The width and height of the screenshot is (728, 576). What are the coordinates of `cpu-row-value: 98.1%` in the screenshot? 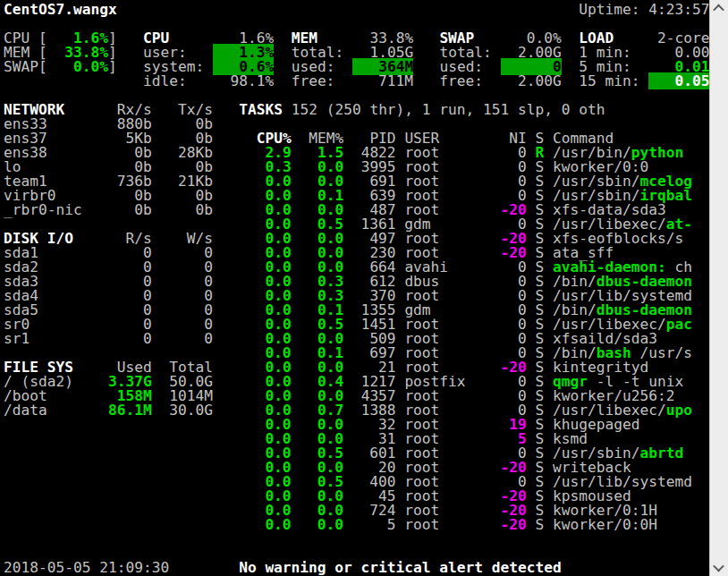 It's located at (243, 80).